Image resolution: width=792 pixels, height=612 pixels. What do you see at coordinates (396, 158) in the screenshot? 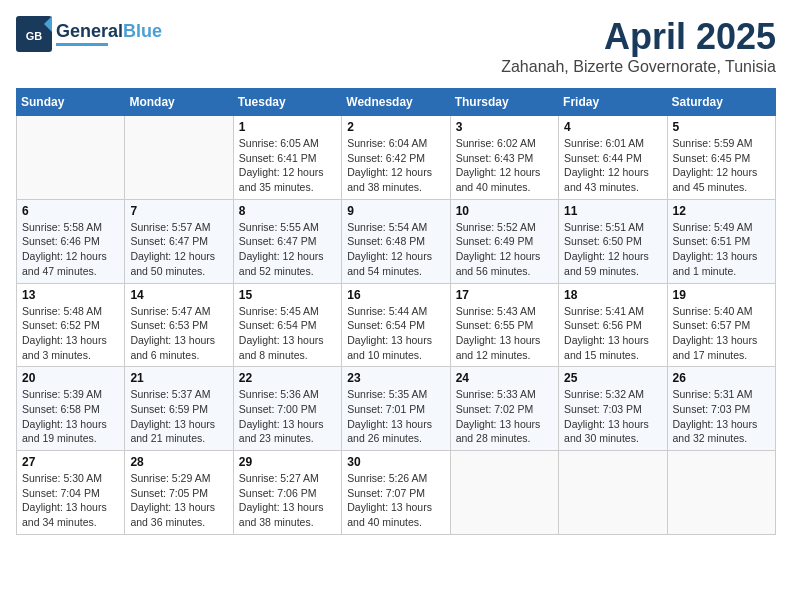
I see `calendar-week-1: 1Sunrise: 6:05 AMSunset: 6:41 PMDaylight…` at bounding box center [396, 158].